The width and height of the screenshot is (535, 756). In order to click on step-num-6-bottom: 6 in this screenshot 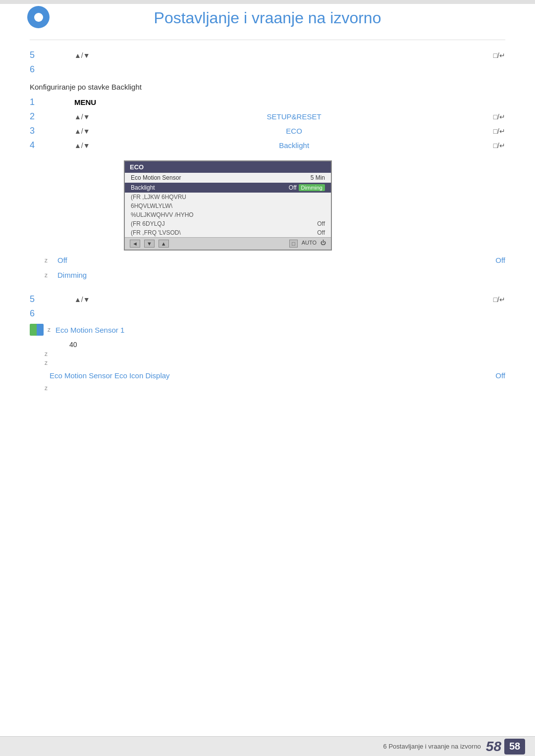, I will do `click(37, 314)`.